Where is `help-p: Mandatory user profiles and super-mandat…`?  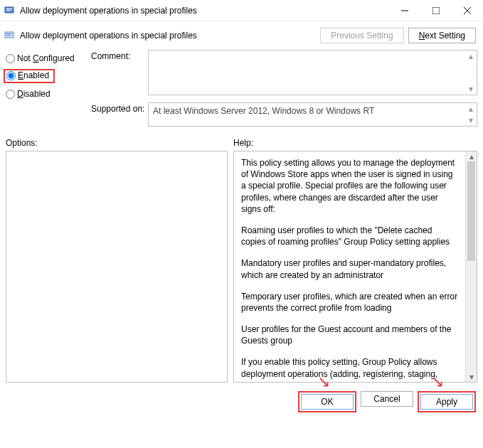
help-p: Mandatory user profiles and super-mandat… is located at coordinates (350, 269).